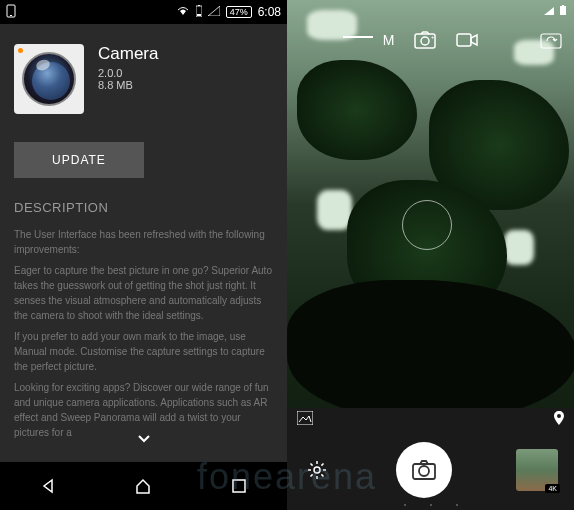 This screenshot has height=510, width=574. What do you see at coordinates (425, 40) in the screenshot?
I see `photo-mode-tab: +` at bounding box center [425, 40].